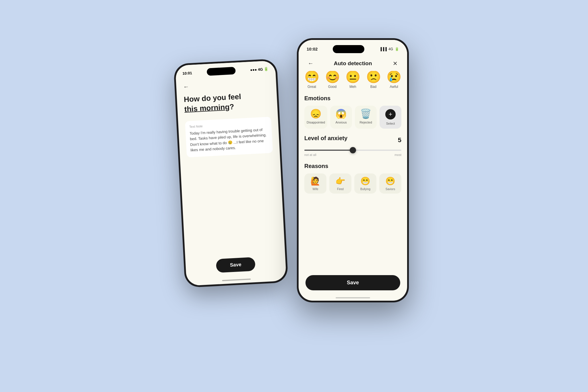  What do you see at coordinates (397, 49) in the screenshot?
I see `battery-icon: 🔋` at bounding box center [397, 49].